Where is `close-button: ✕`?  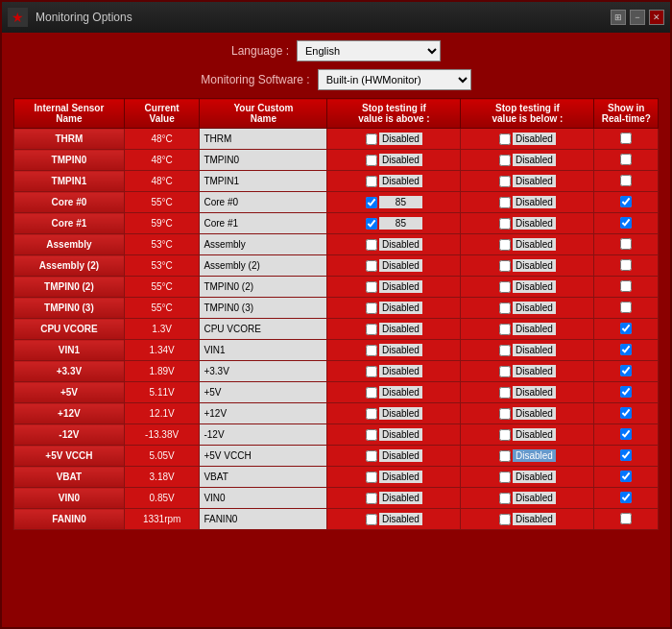
close-button: ✕ is located at coordinates (657, 17).